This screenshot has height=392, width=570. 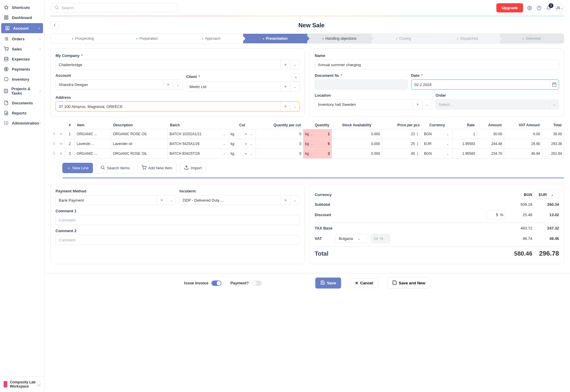 What do you see at coordinates (139, 144) in the screenshot?
I see `description-cell: Lavender oil` at bounding box center [139, 144].